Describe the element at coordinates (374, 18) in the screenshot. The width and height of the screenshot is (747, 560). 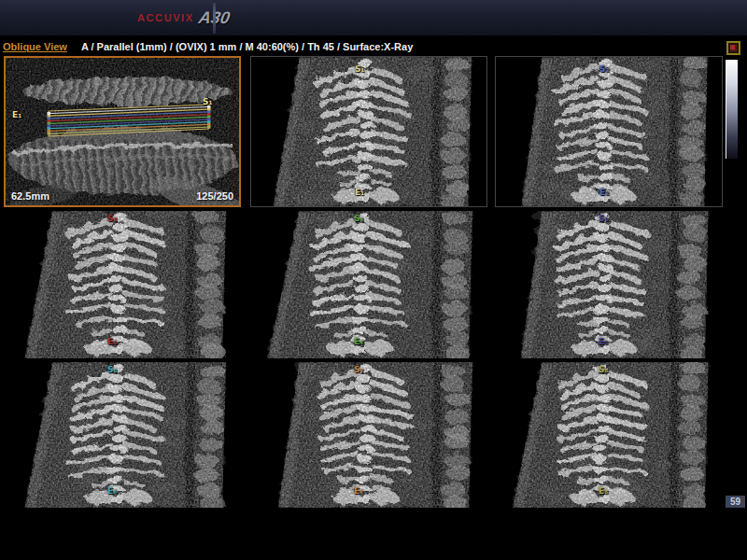
I see `title-bar: ACCUVIX A30` at that location.